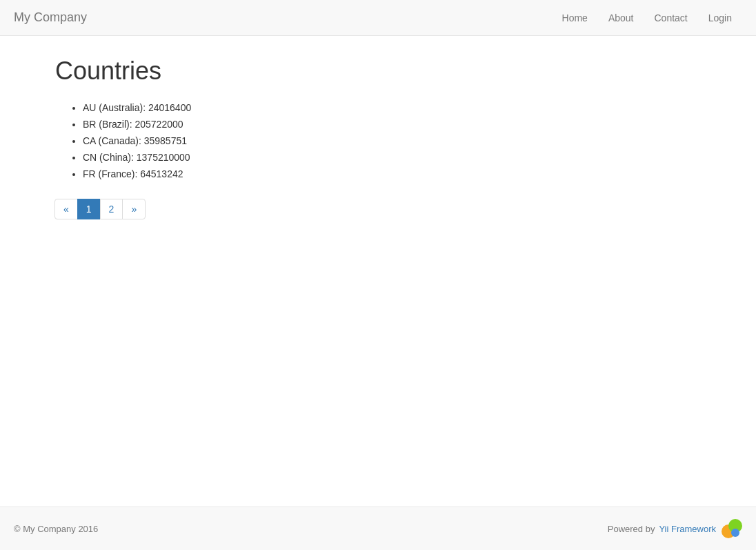 The width and height of the screenshot is (756, 550). I want to click on pagination: « 1 2 », so click(378, 209).